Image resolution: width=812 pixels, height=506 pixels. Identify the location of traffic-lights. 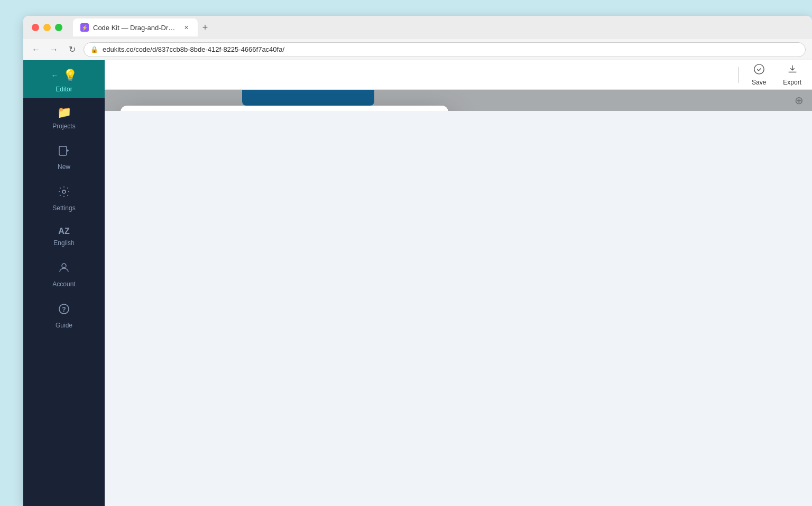
(47, 27).